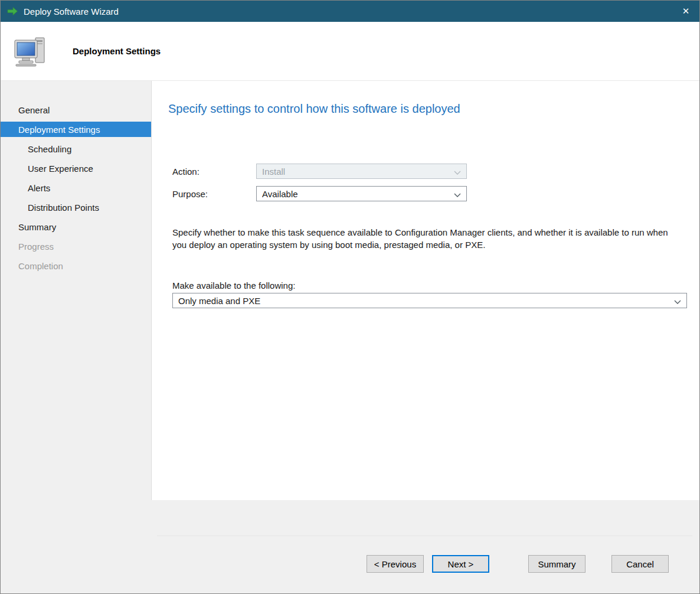 The height and width of the screenshot is (594, 700). What do you see at coordinates (421, 239) in the screenshot?
I see `availability-description: Specify whether to make this task sequen…` at bounding box center [421, 239].